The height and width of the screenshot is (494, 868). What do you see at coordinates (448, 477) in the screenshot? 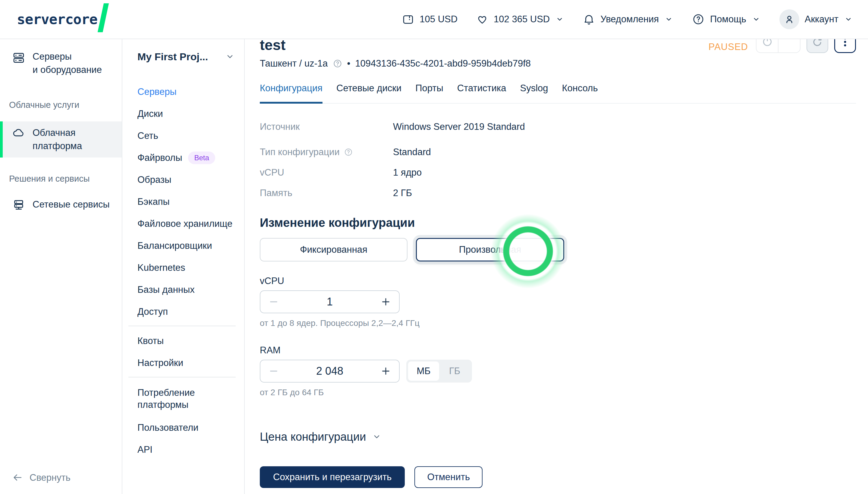
I see `cancel-button: Отменить` at bounding box center [448, 477].